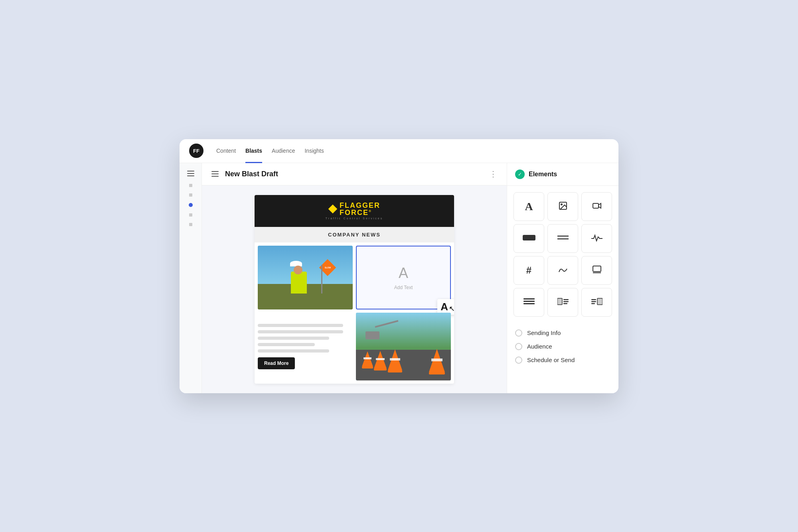 This screenshot has height=532, width=798. What do you see at coordinates (529, 302) in the screenshot?
I see `text-image-left-icon` at bounding box center [529, 302].